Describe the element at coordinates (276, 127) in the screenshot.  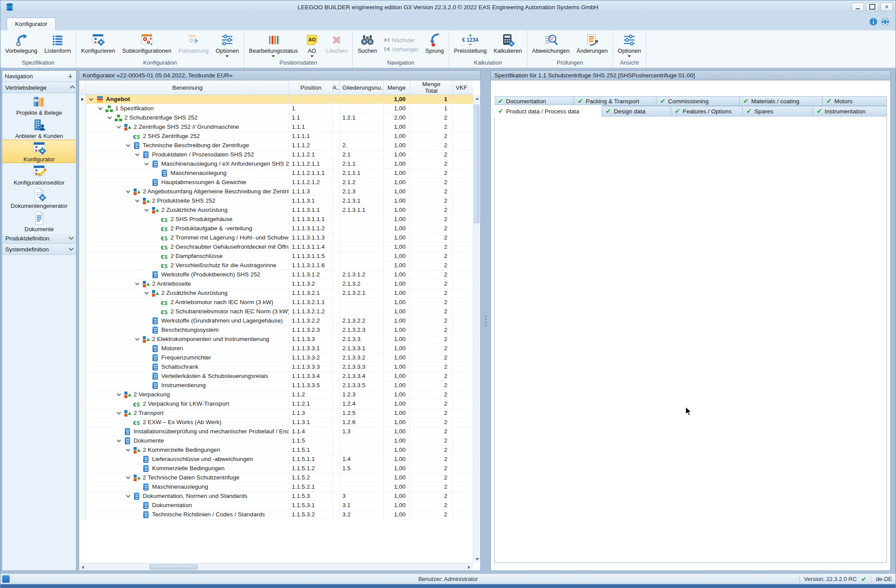
I see `table-row: 2 Zentrifuge SHS 252 // Grundmaschine 1.…` at that location.